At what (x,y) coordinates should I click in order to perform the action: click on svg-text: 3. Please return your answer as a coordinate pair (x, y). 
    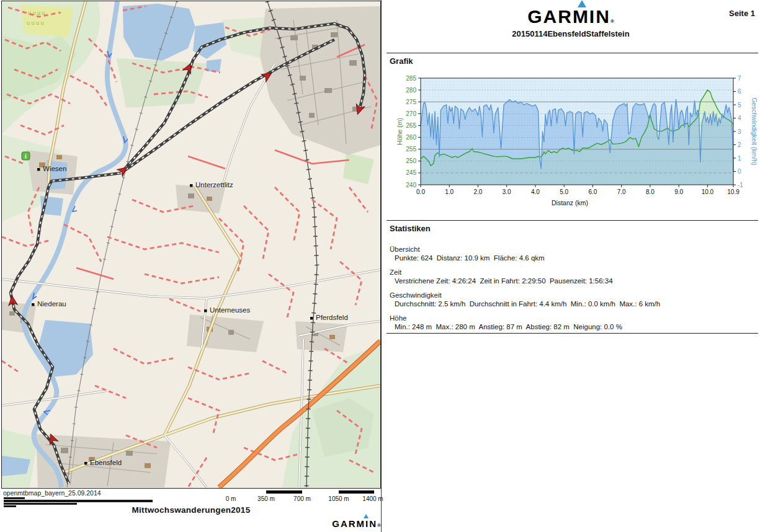
    Looking at the image, I should click on (740, 131).